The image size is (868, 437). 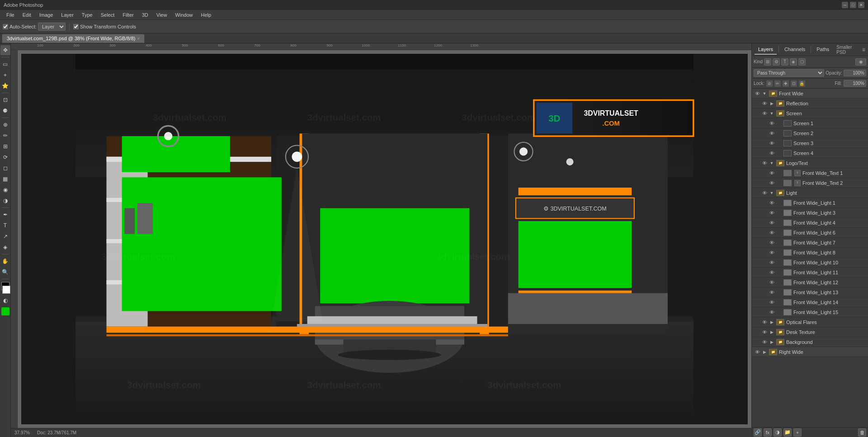 What do you see at coordinates (206, 15) in the screenshot?
I see `menu-help: Help` at bounding box center [206, 15].